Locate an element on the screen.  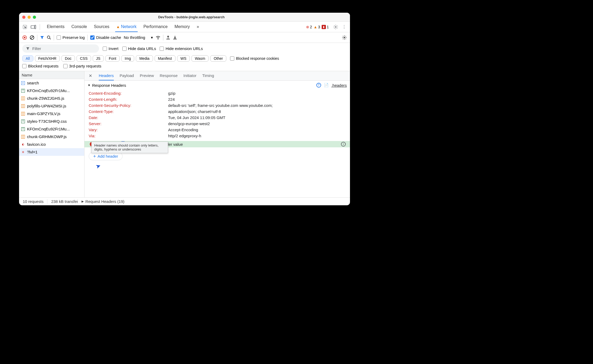
tab-memory: Memory is located at coordinates (182, 27).